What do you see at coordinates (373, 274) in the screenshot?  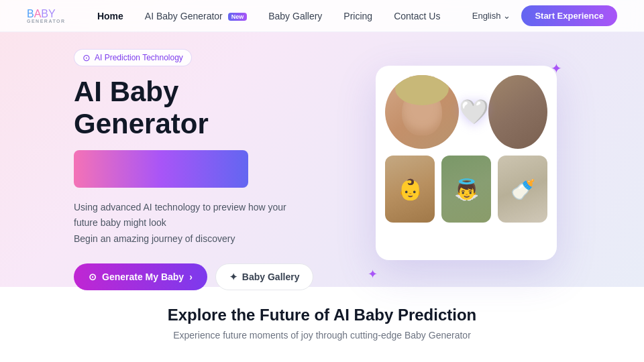 I see `sparkle-bottom-icon: ✦` at bounding box center [373, 274].